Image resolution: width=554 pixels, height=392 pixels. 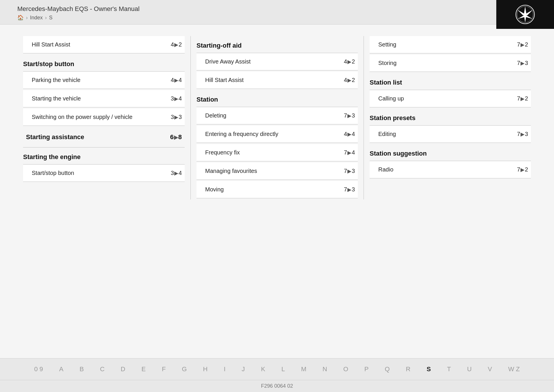 I want to click on entry-hill-start-assist-col1: Hill Start Assist 4▶2, so click(x=104, y=45).